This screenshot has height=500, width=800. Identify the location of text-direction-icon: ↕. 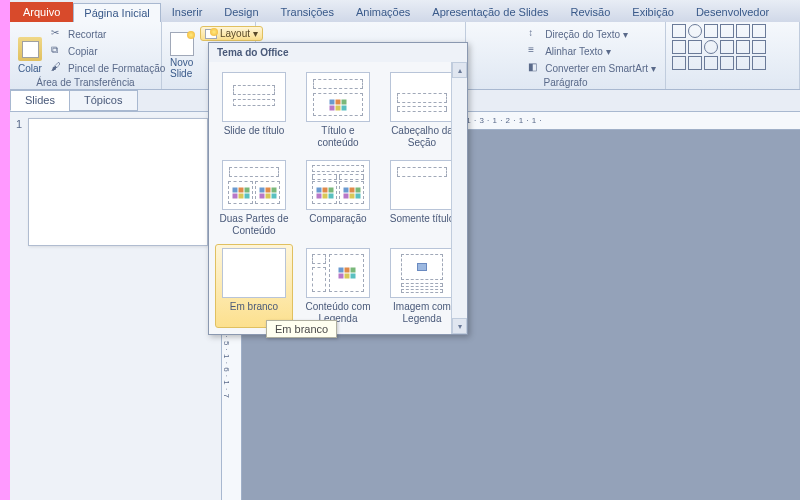
(535, 34).